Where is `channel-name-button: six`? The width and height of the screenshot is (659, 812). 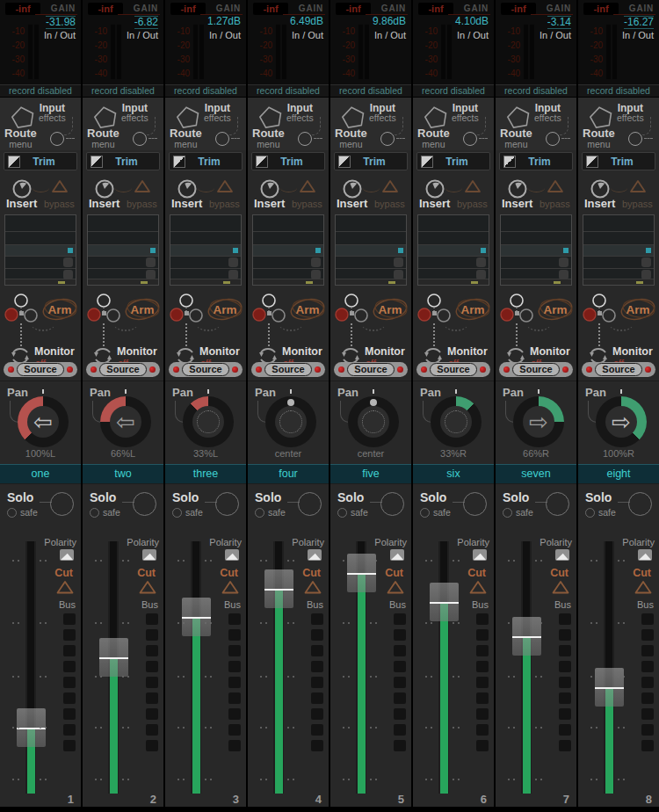 channel-name-button: six is located at coordinates (453, 474).